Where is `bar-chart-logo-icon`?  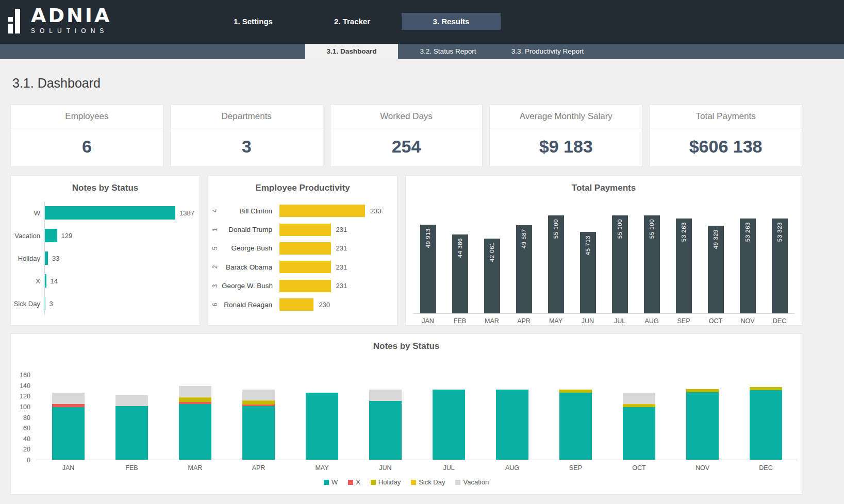
bar-chart-logo-icon is located at coordinates (17, 22).